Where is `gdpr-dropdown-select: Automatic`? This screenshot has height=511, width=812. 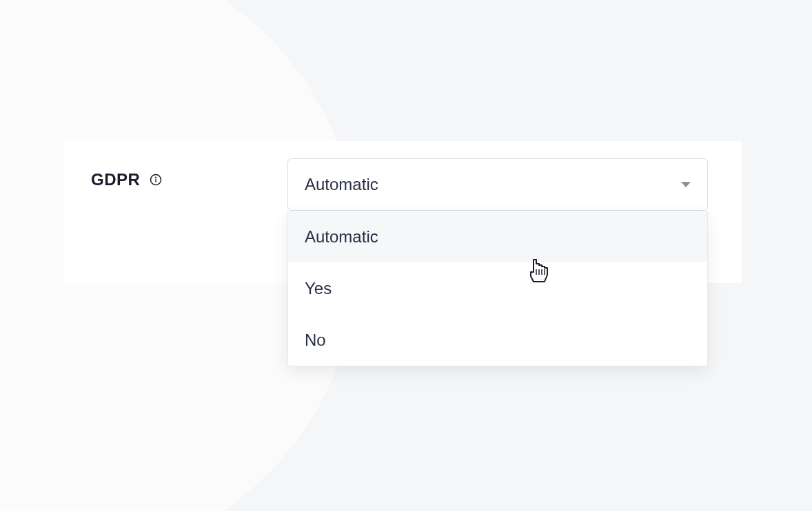 gdpr-dropdown-select: Automatic is located at coordinates (498, 185).